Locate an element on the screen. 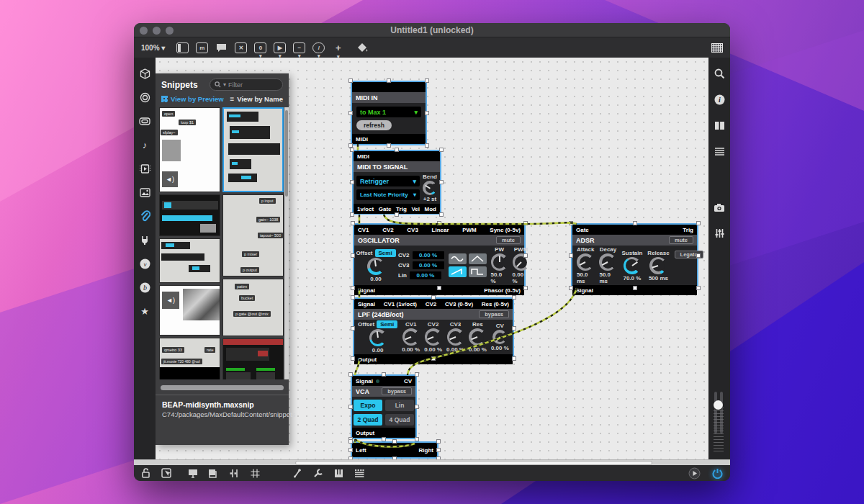 The image size is (864, 504). snapshot-camera-icon is located at coordinates (719, 207).